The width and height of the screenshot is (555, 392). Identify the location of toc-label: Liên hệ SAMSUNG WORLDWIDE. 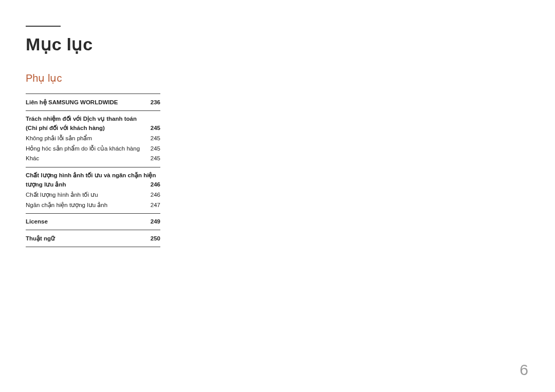
(86, 103).